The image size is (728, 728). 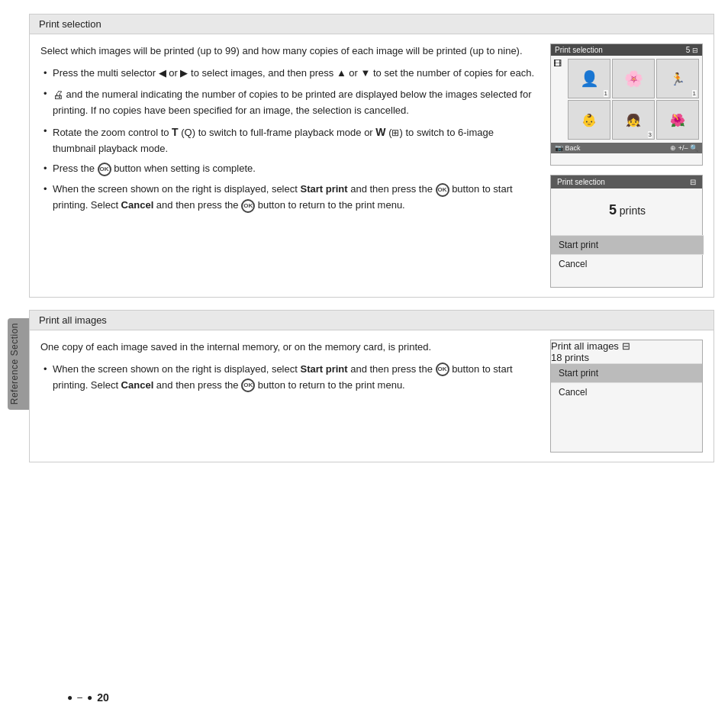 What do you see at coordinates (282, 377) in the screenshot?
I see `bullet-all-1-text: When the screen shown on the right is di…` at bounding box center [282, 377].